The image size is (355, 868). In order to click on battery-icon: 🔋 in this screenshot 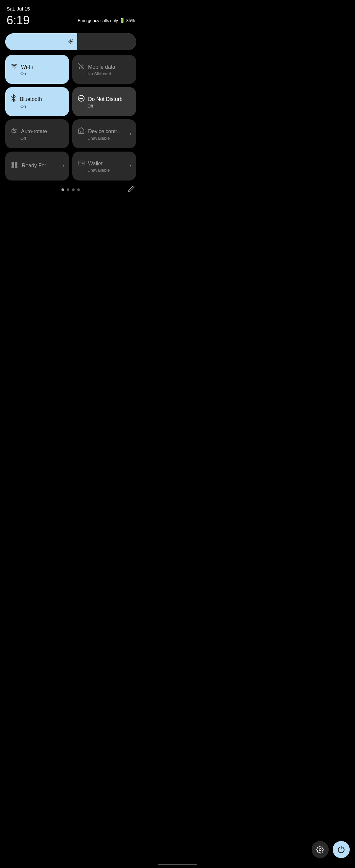, I will do `click(122, 20)`.